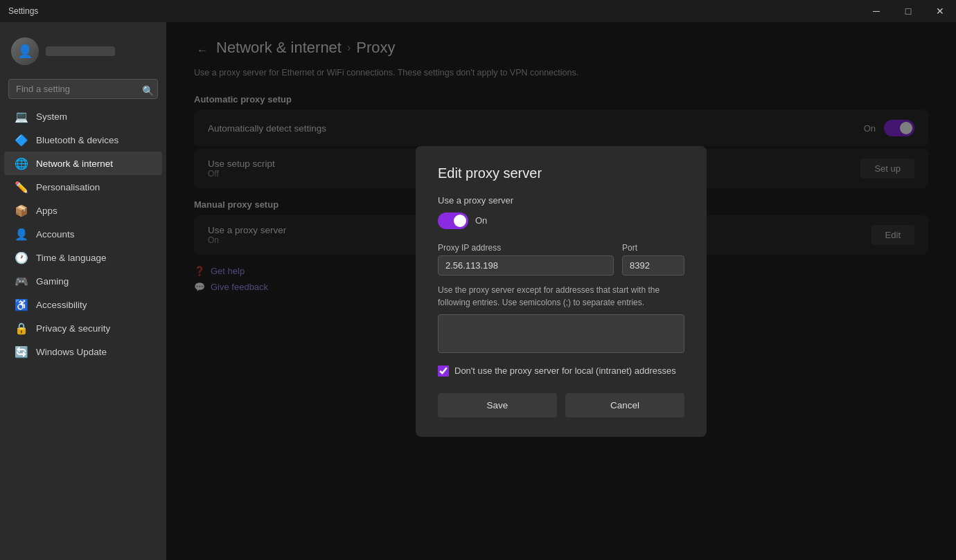  I want to click on sidebar-item-label-time: Time & language, so click(71, 258).